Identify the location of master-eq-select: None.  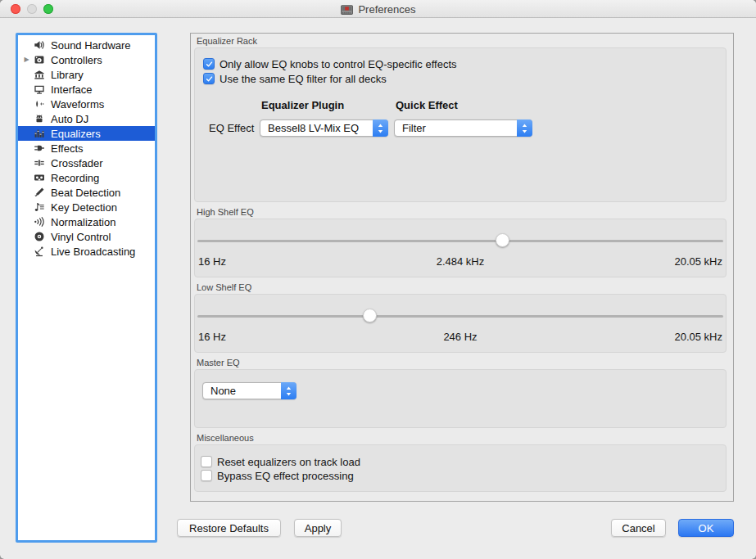
(249, 391).